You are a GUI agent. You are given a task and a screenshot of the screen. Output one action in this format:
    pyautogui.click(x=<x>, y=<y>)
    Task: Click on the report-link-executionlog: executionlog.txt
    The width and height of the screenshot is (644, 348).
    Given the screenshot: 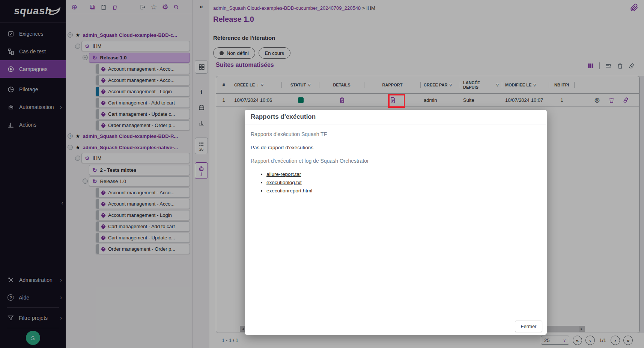 What is the action you would take?
    pyautogui.click(x=284, y=183)
    